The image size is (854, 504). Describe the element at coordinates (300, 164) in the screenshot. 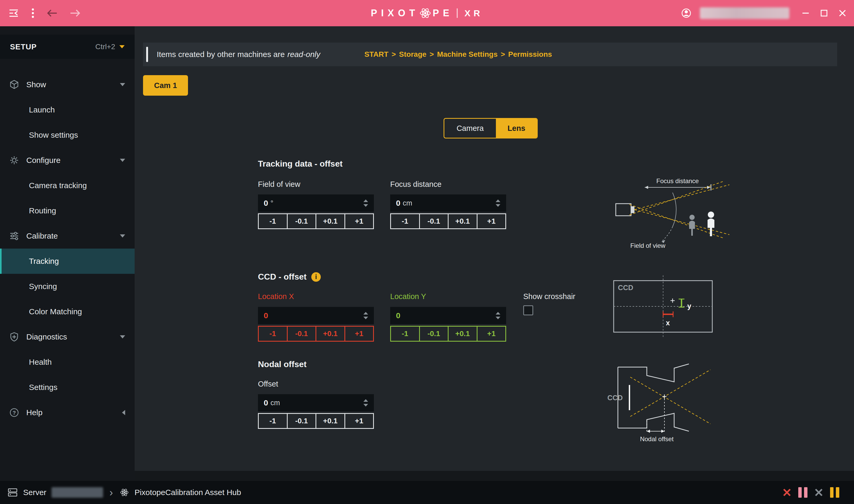

I see `tracking-offset-title: Tracking data - offset` at that location.